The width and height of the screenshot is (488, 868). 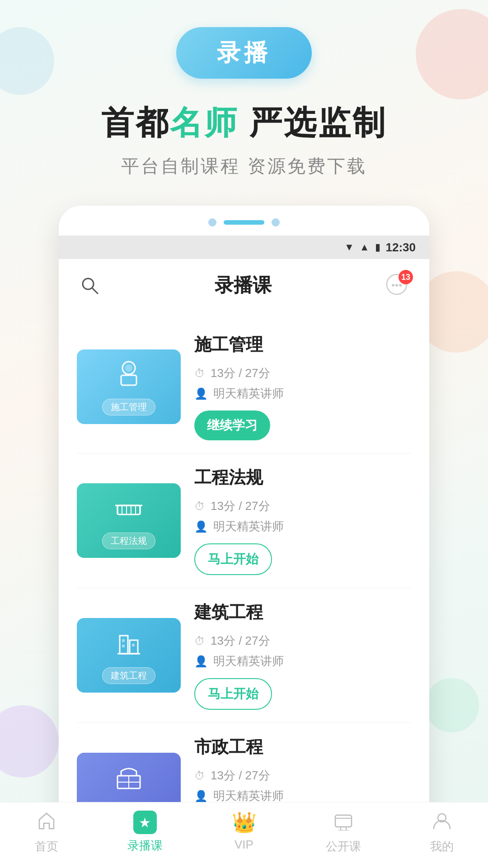 What do you see at coordinates (244, 844) in the screenshot?
I see `vip-label: VIP` at bounding box center [244, 844].